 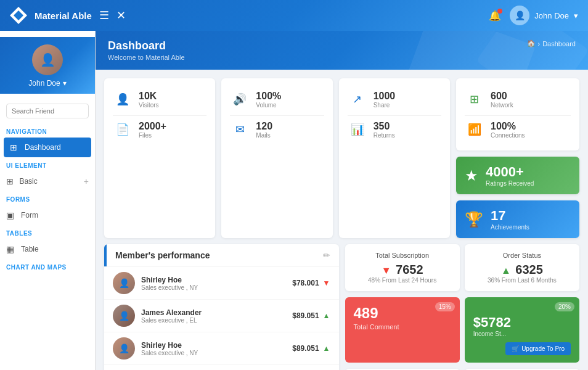 I want to click on mails-value: 120, so click(x=264, y=126).